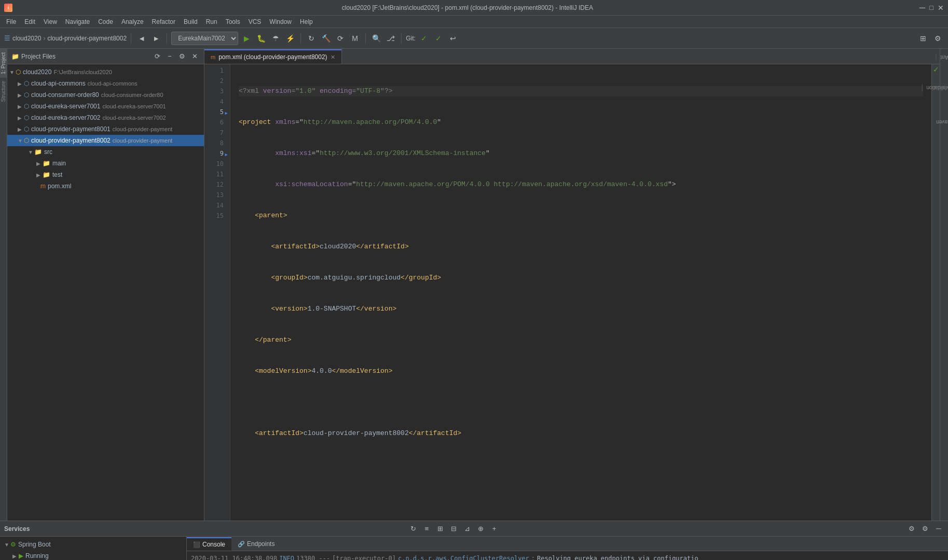 The height and width of the screenshot is (560, 948). I want to click on project-header: 📁 Project Files ⟳ − ⚙ ✕, so click(106, 57).